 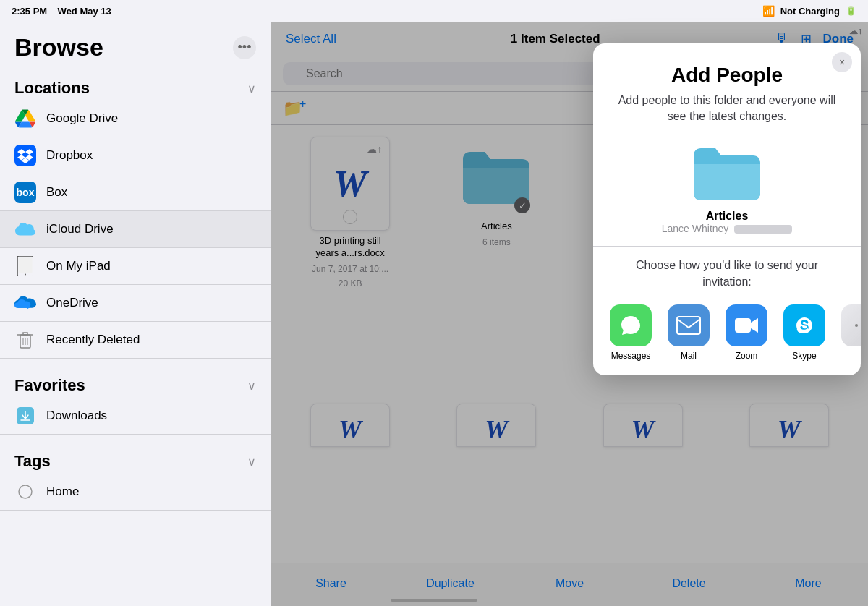 What do you see at coordinates (25, 303) in the screenshot?
I see `onedrive-icon` at bounding box center [25, 303].